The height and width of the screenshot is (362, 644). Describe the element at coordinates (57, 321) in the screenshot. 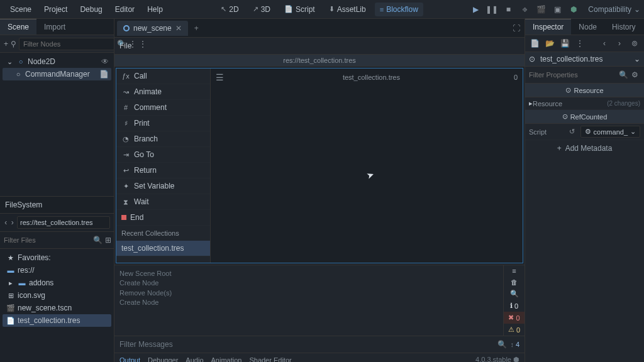

I see `fs-item-collection: 📄test_collection.tres` at that location.